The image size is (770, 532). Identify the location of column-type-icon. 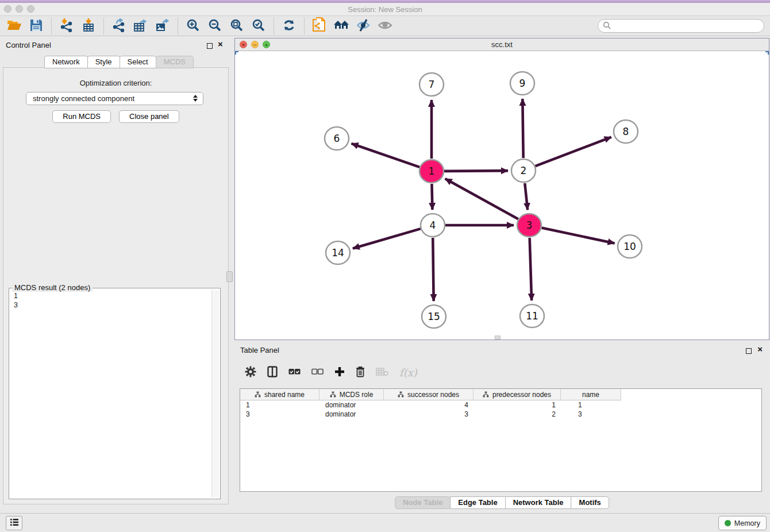
(257, 394).